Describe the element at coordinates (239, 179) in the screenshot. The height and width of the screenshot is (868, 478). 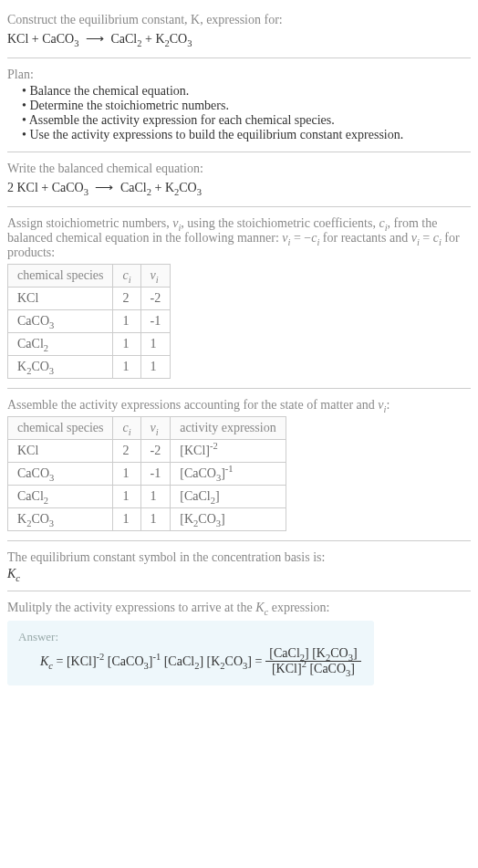
I see `balanced-section: Write the balanced chemical equation: 2 …` at that location.